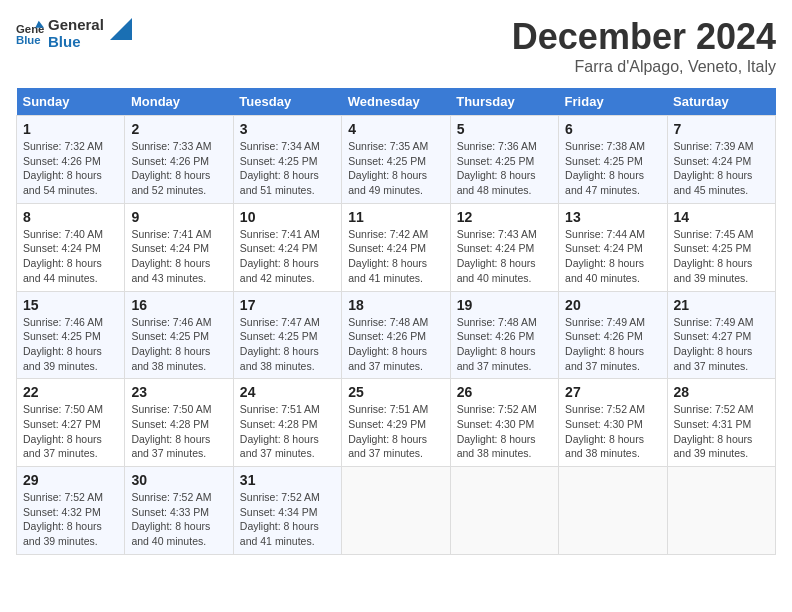 The width and height of the screenshot is (792, 612). What do you see at coordinates (721, 102) in the screenshot?
I see `header-cell-saturday: Saturday` at bounding box center [721, 102].